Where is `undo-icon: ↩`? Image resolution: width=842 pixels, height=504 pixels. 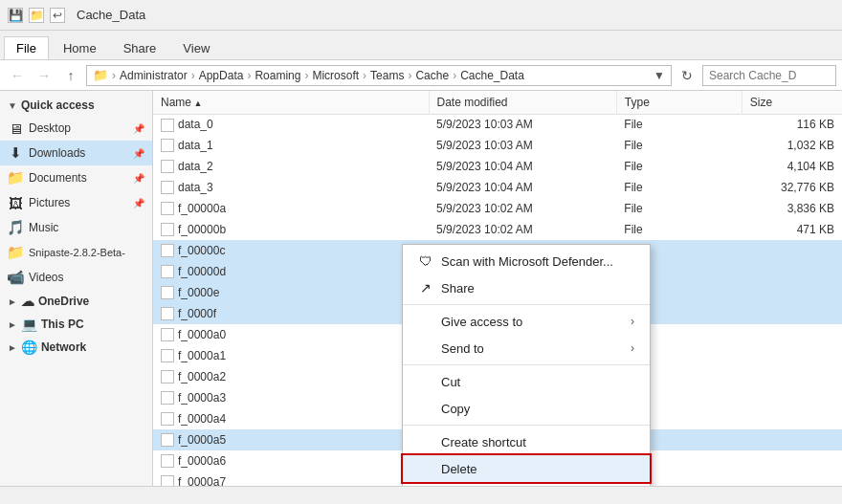
undo-icon: ↩ is located at coordinates (57, 15).